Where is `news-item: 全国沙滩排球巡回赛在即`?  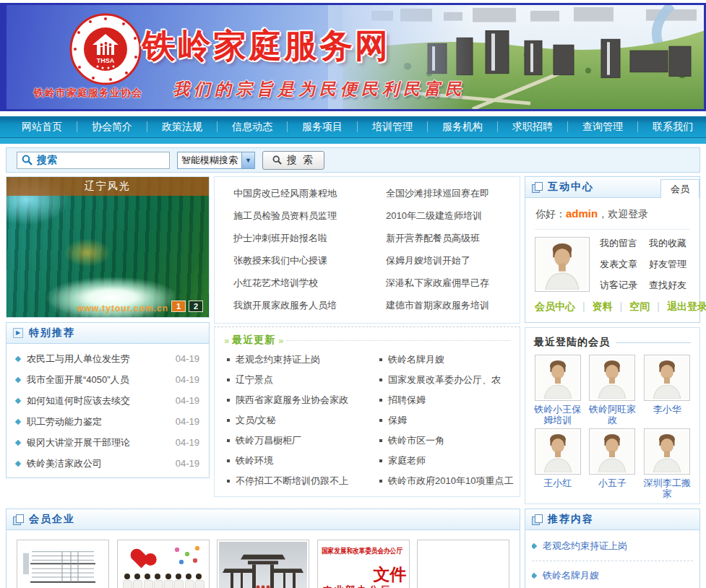 news-item: 全国沙滩排球巡回赛在即 is located at coordinates (444, 194).